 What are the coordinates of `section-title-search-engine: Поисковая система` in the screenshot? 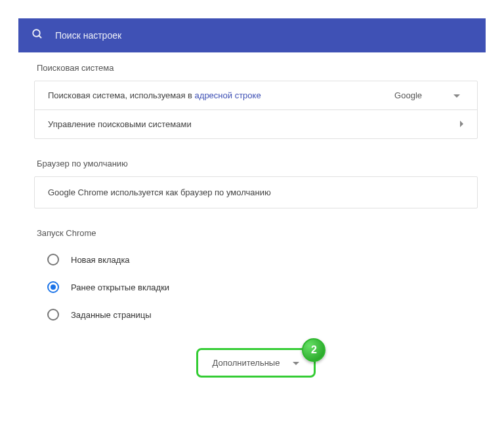 It's located at (256, 68).